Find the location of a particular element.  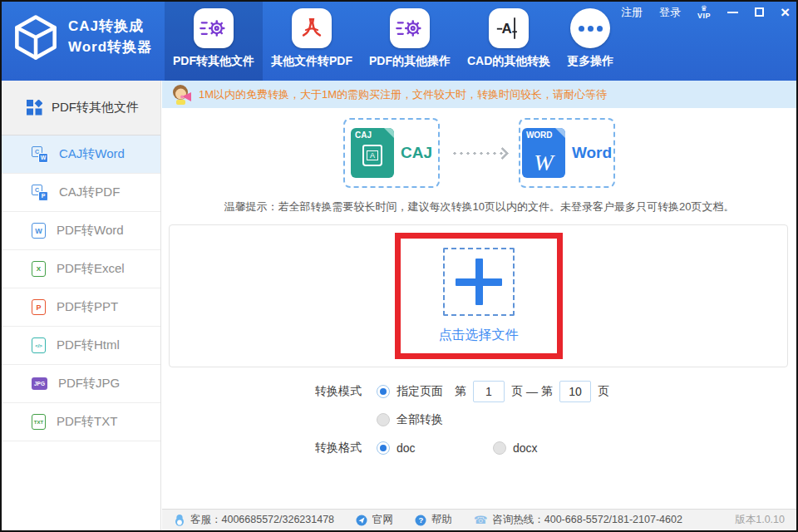

adobe-pdf-icon is located at coordinates (312, 28).